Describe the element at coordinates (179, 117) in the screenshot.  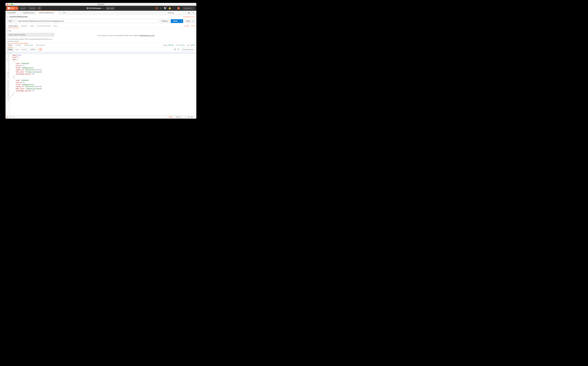
I see `browse-button: Browse` at that location.